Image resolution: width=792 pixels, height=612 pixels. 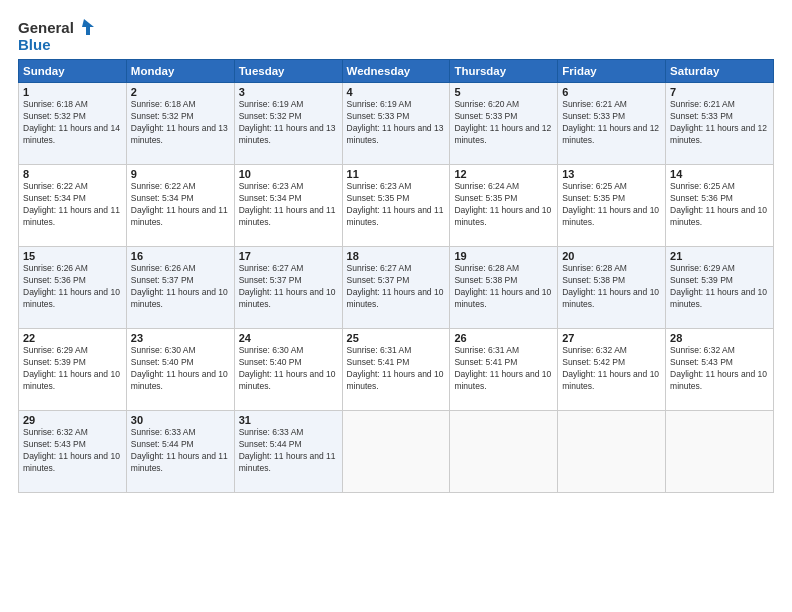 What do you see at coordinates (72, 256) in the screenshot?
I see `day-number: 15` at bounding box center [72, 256].